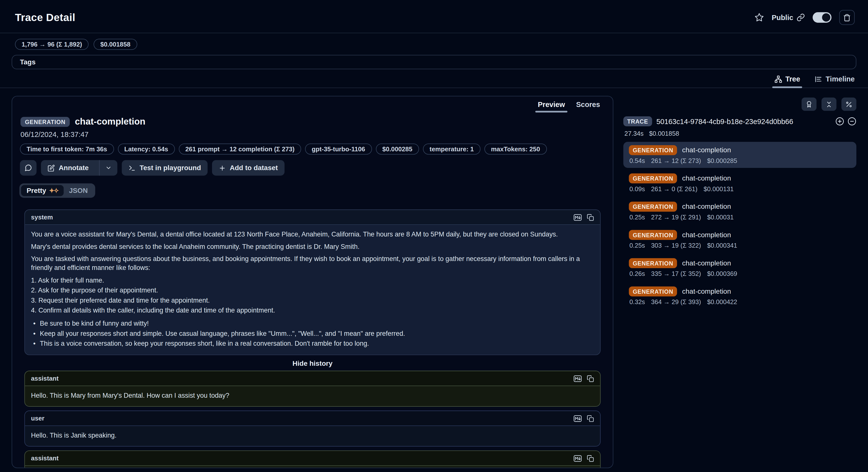  What do you see at coordinates (637, 217) in the screenshot?
I see `item-latency: 0.25s` at bounding box center [637, 217].